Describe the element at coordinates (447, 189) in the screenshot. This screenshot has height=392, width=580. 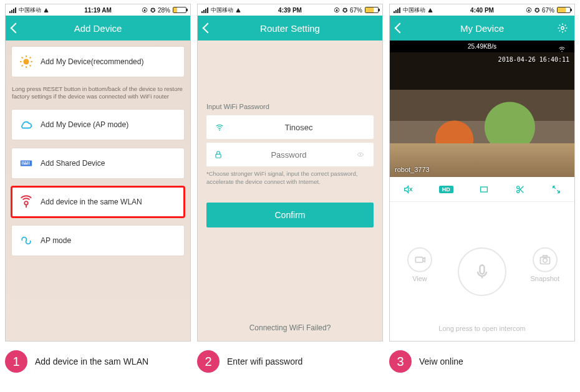
I see `hd-button: HD` at that location.